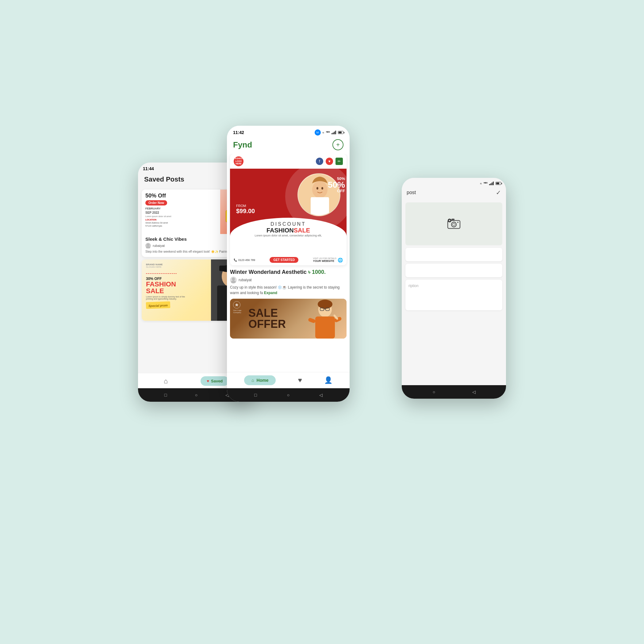 The height and width of the screenshot is (644, 644). What do you see at coordinates (255, 395) in the screenshot?
I see `android-square-center: □` at bounding box center [255, 395].